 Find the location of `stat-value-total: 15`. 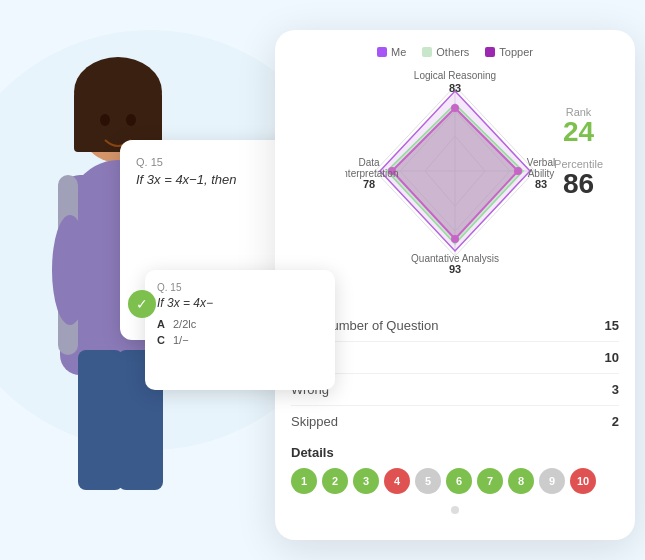

stat-value-total: 15 is located at coordinates (612, 326).